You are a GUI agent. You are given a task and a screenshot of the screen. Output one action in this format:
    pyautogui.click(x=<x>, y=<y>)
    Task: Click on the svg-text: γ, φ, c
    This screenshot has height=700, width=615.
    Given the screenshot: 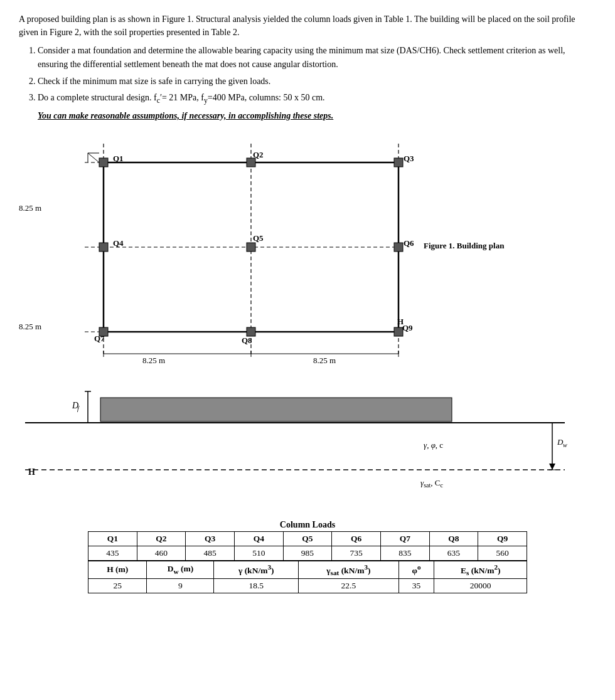 What is the action you would take?
    pyautogui.click(x=433, y=445)
    